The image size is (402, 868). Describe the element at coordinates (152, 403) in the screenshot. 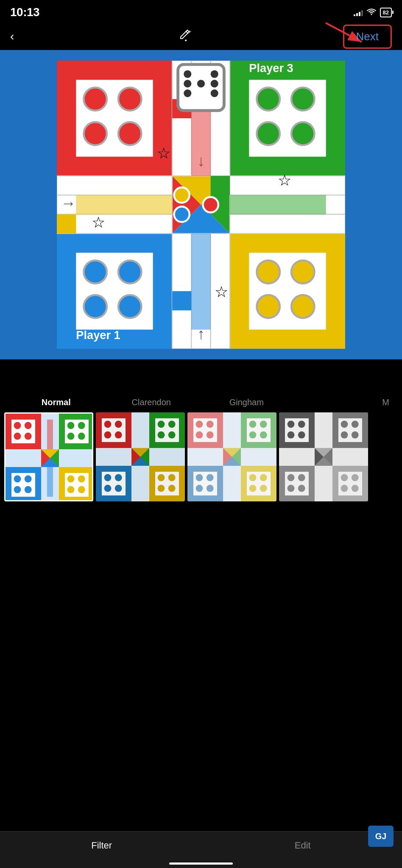

I see `filter-clarendon-label: Clarendon` at that location.